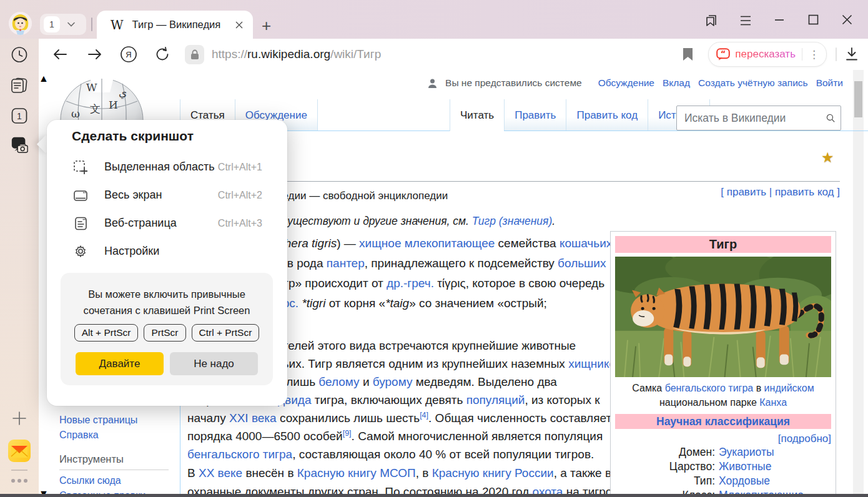 Image resolution: width=868 pixels, height=497 pixels. What do you see at coordinates (723, 421) in the screenshot?
I see `classification-header-link: Научная классификация` at bounding box center [723, 421].